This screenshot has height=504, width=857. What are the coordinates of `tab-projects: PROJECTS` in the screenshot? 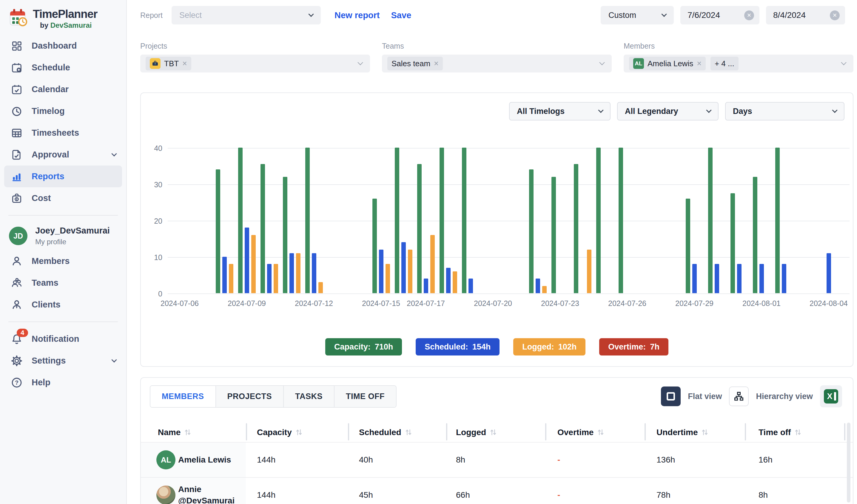 It's located at (250, 397).